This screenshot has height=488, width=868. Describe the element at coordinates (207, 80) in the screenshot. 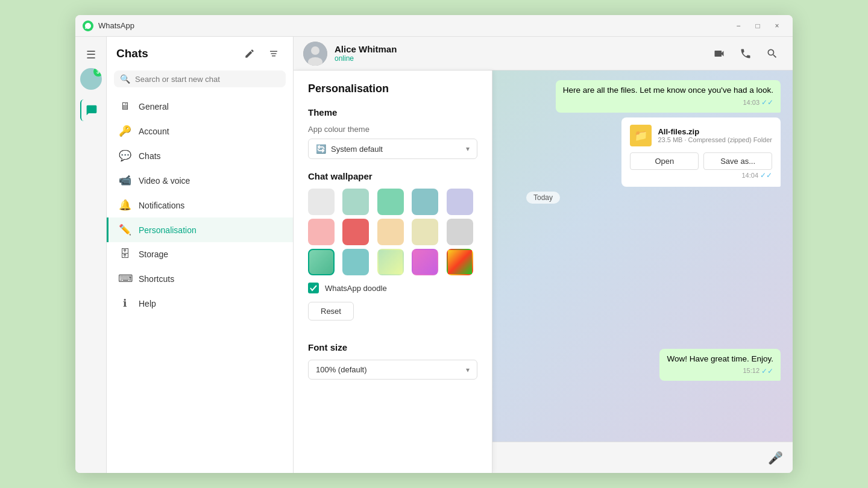

I see `search-input` at that location.